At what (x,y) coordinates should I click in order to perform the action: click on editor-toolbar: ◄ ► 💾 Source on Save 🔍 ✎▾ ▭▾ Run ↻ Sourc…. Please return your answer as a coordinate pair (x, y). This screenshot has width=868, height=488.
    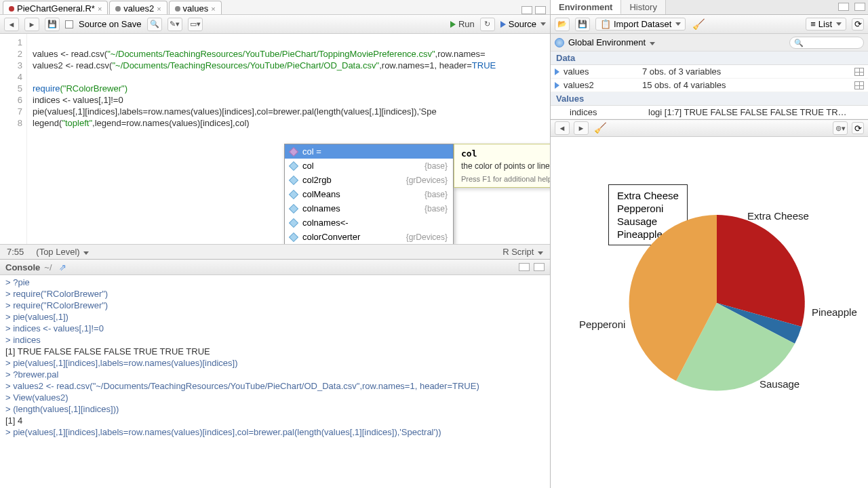
    Looking at the image, I should click on (275, 24).